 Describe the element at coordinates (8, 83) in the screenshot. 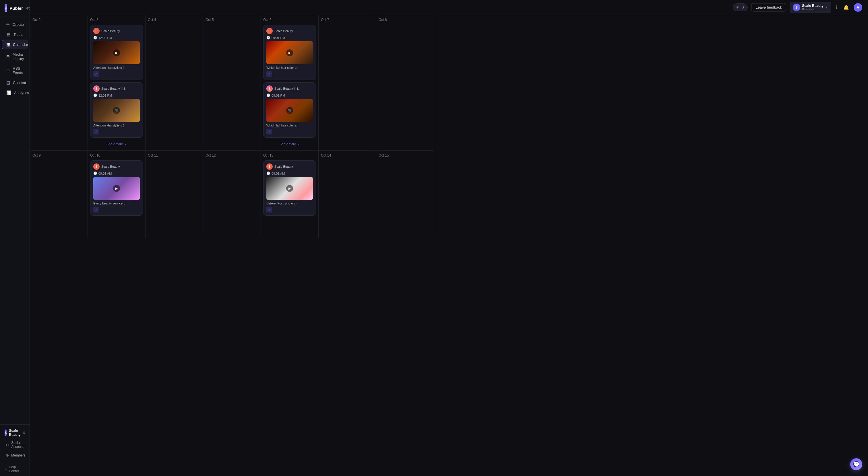

I see `content-icon: ▤` at that location.